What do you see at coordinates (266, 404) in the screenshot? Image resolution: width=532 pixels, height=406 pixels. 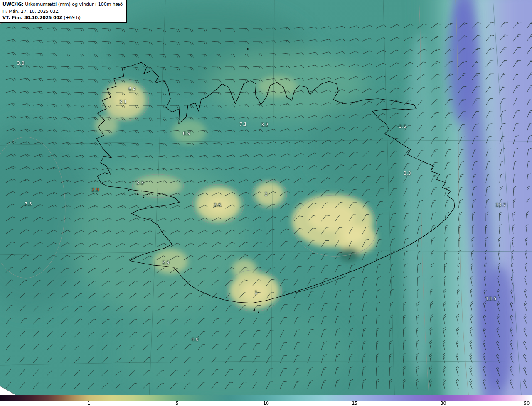 I see `colorbar-ticks: 1510153050` at bounding box center [266, 404].